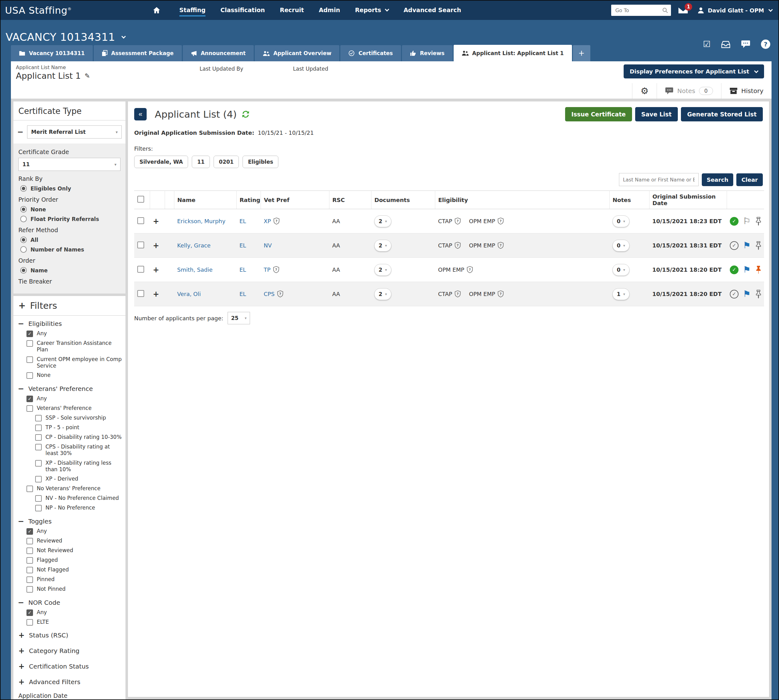 This screenshot has height=700, width=779. Describe the element at coordinates (70, 602) in the screenshot. I see `nor-code-header: −NOR Code` at that location.